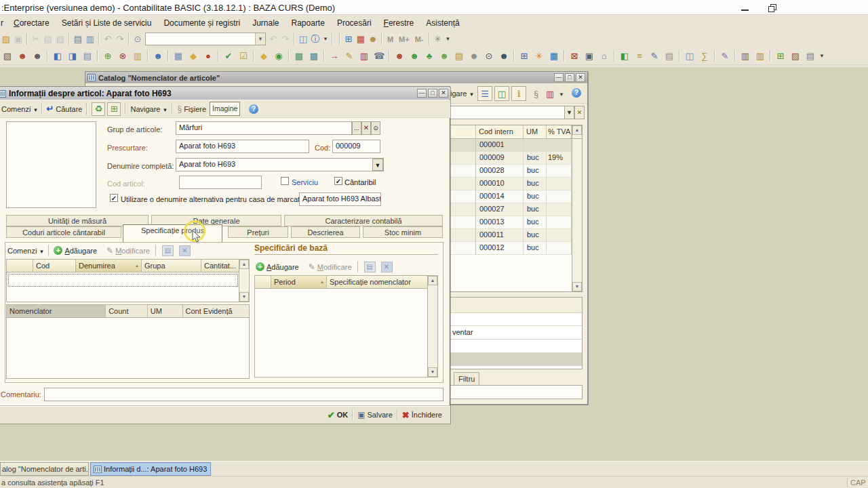 This screenshot has width=868, height=488. I want to click on chart-lines-icon: ≡, so click(639, 56).